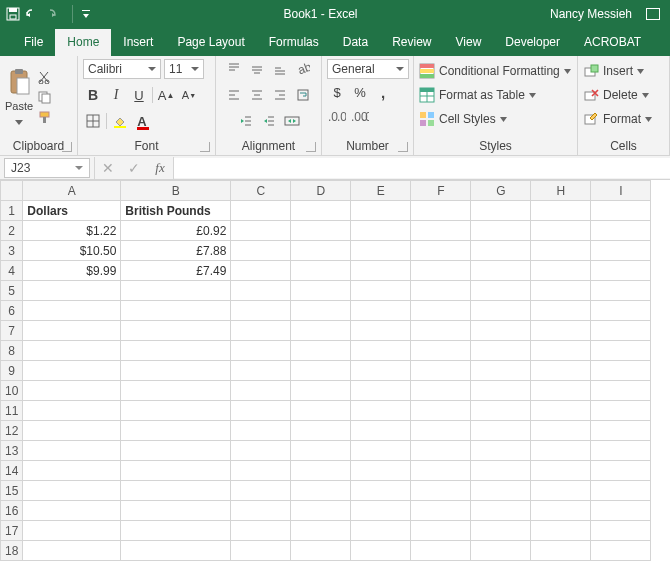 Image resolution: width=670 pixels, height=581 pixels. I want to click on insert-cells-button: Insert, so click(624, 71).